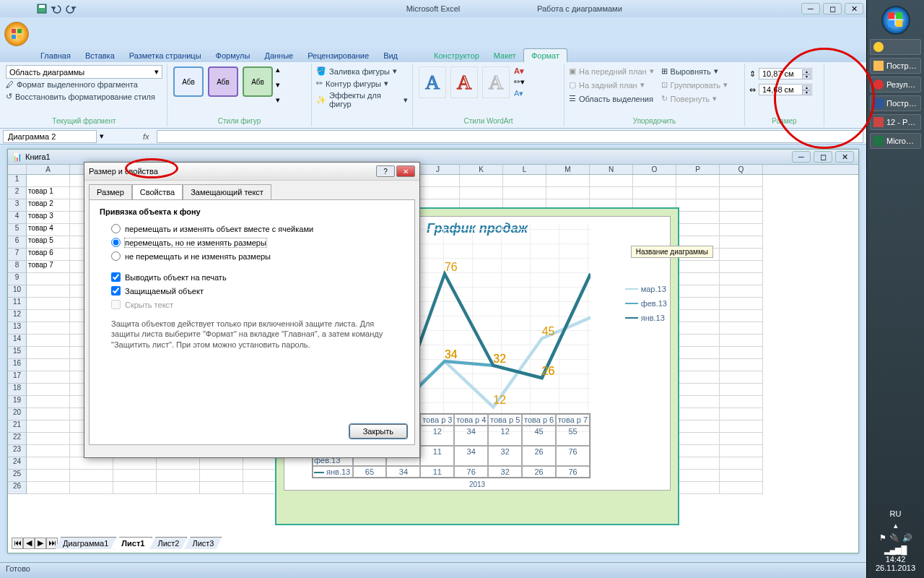 The height and width of the screenshot is (578, 924). What do you see at coordinates (406, 171) in the screenshot?
I see `dialog-close-button: ✕` at bounding box center [406, 171].